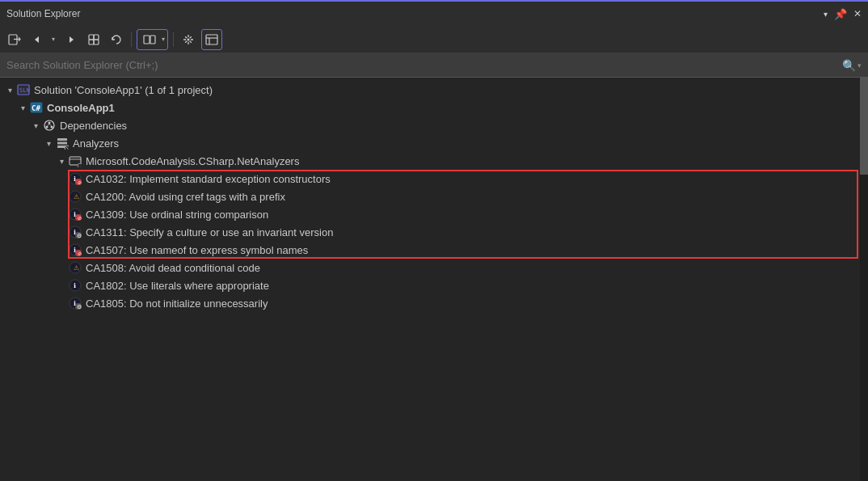 The image size is (868, 481). Describe the element at coordinates (434, 125) in the screenshot. I see `dependencies-item: ▾ Dependencies` at that location.